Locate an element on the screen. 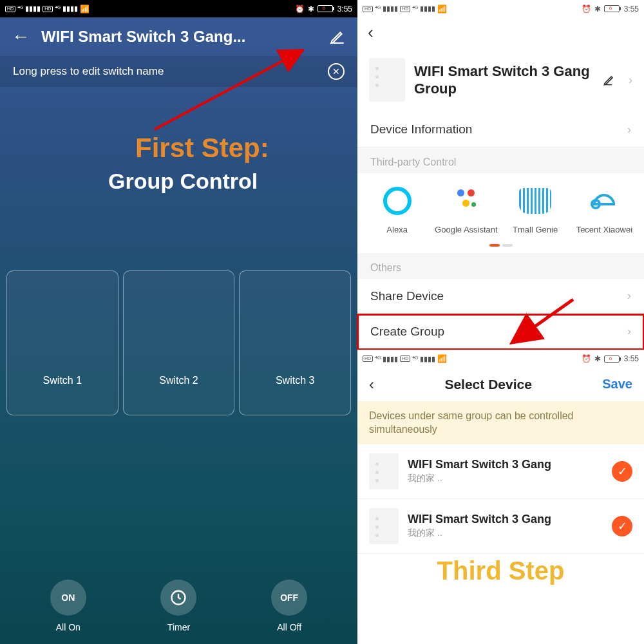 This screenshot has height=644, width=644. row-device-information: Device Information › is located at coordinates (501, 130).